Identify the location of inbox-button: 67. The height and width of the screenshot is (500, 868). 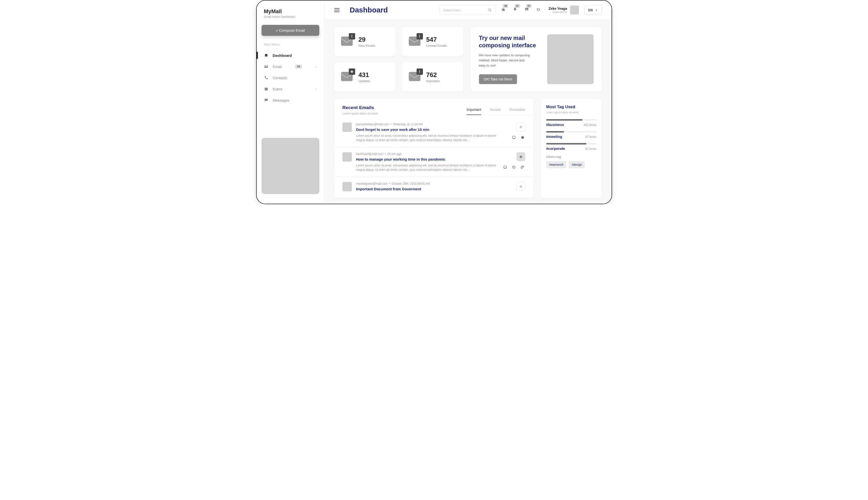
(527, 10).